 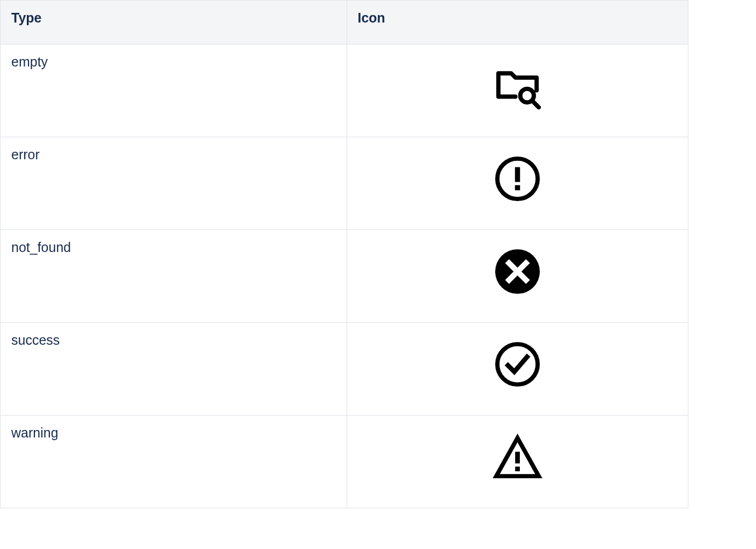 I want to click on table-header-row: Type Icon, so click(x=344, y=23).